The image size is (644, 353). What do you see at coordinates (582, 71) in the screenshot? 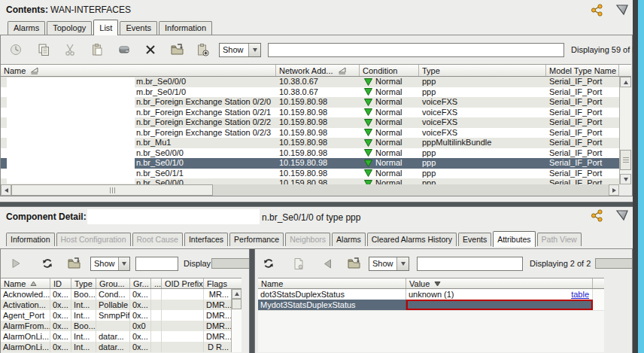
I see `column-header-model-type-name: Model Type Name` at bounding box center [582, 71].